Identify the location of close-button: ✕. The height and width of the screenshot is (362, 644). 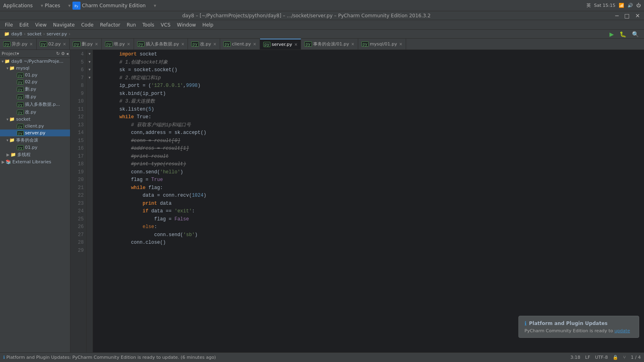
(638, 16).